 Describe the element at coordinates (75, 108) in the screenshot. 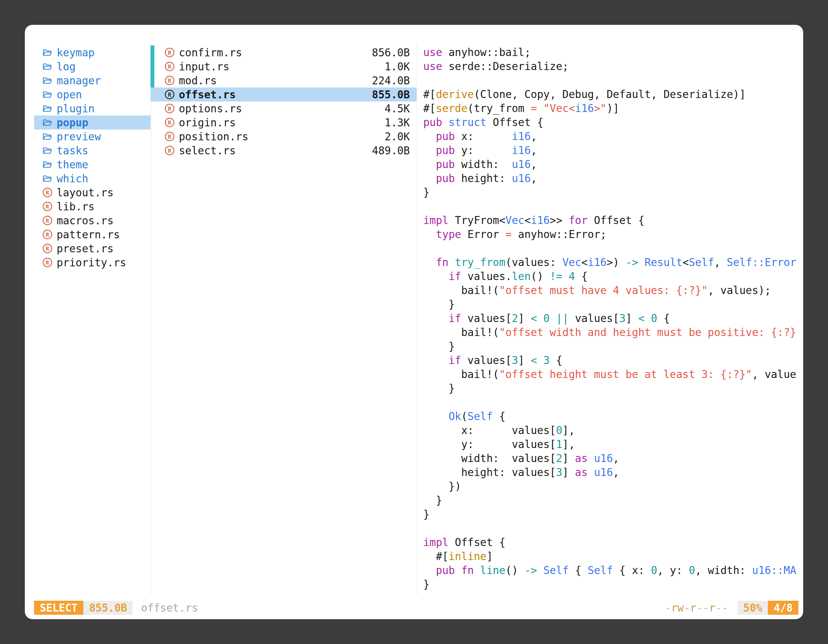

I see `item-label: plugin` at that location.